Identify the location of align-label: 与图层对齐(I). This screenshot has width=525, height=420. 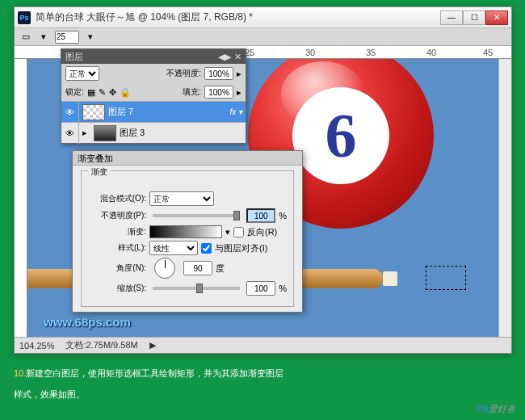
(241, 249).